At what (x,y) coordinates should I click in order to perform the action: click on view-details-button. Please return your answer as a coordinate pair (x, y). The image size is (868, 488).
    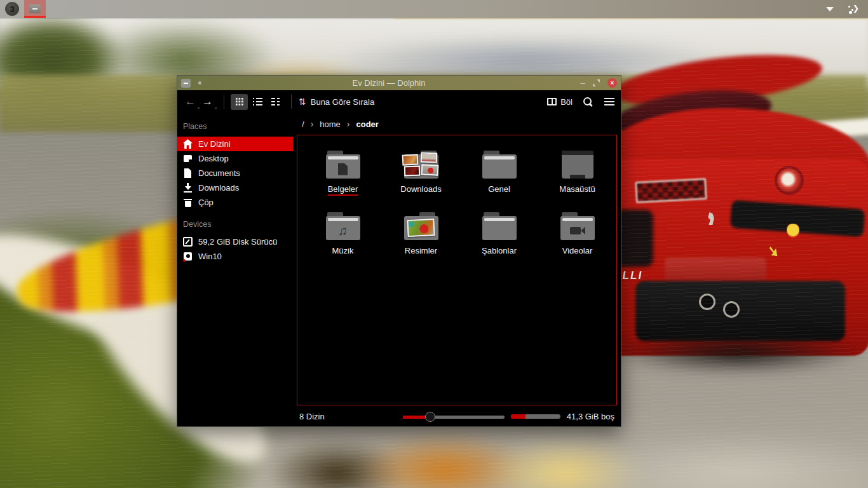
    Looking at the image, I should click on (258, 102).